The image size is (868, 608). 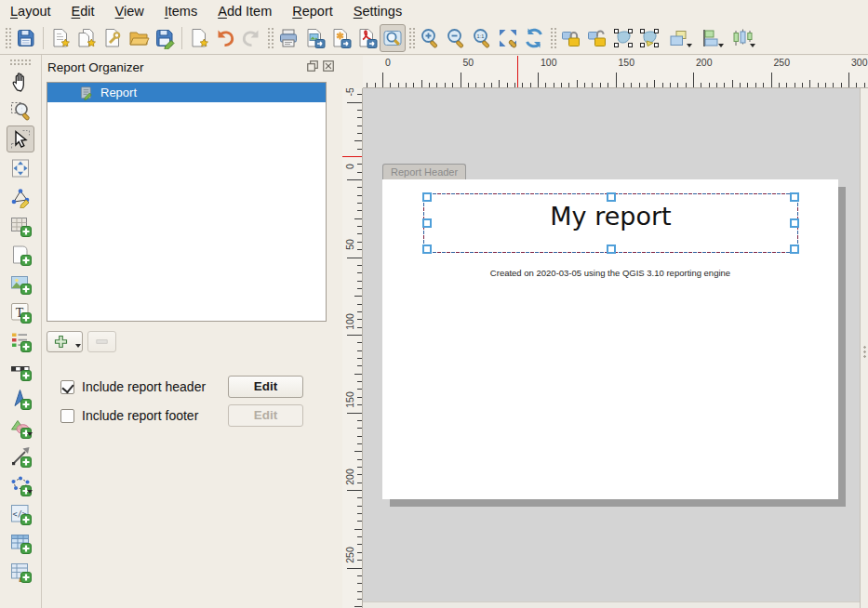 I want to click on add-shape-button, so click(x=20, y=428).